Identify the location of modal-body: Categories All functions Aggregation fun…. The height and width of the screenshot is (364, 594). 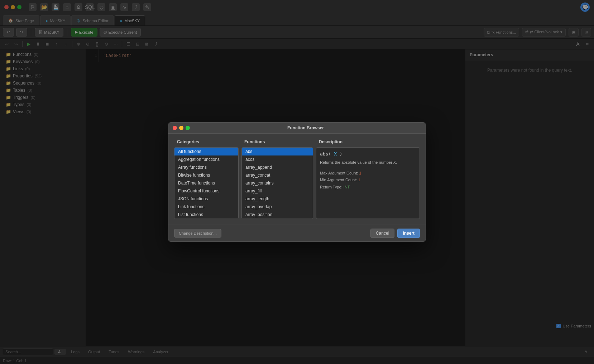
(297, 179).